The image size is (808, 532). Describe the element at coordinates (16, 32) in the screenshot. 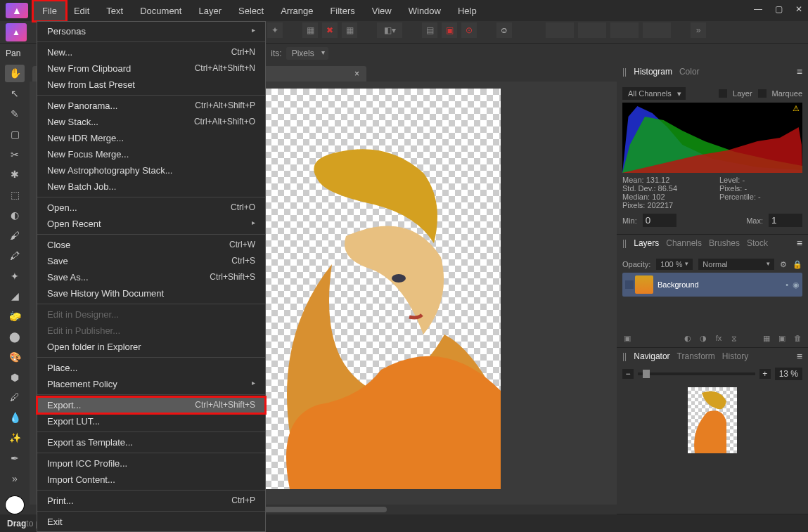

I see `photo-persona-icon: ▲` at that location.